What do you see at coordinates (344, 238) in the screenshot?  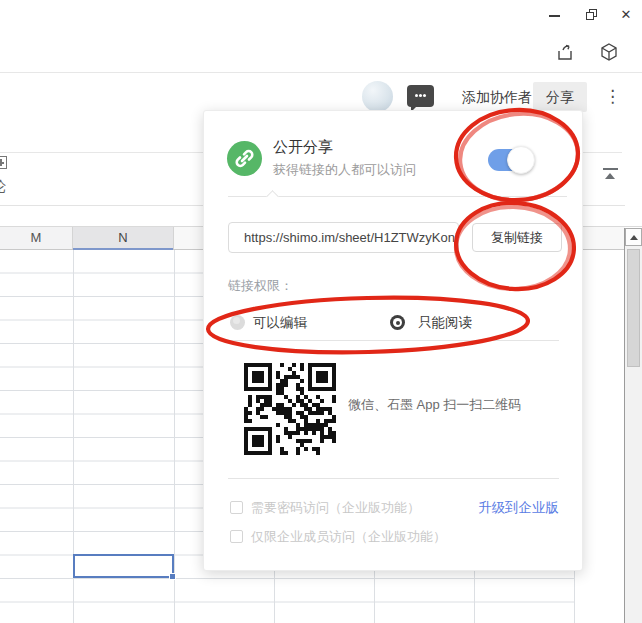 I see `share-url-input: https://shimo.im/sheet/H1ZTWzyKonUr` at bounding box center [344, 238].